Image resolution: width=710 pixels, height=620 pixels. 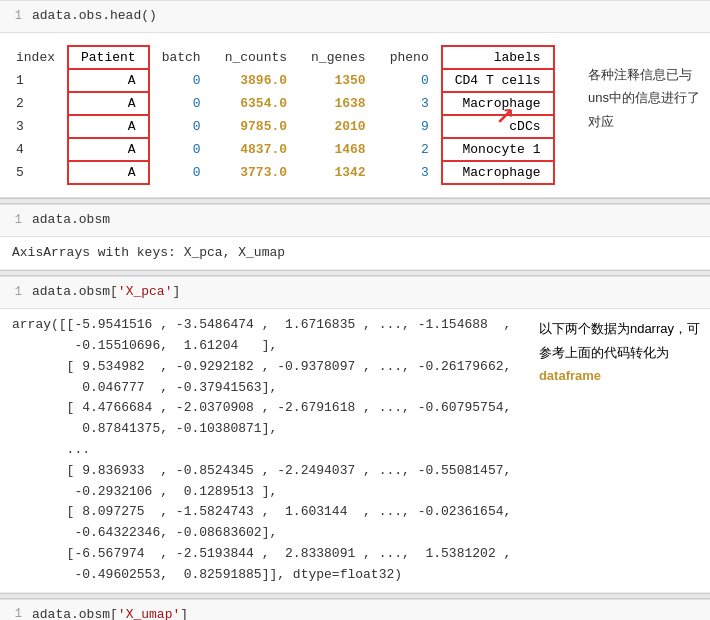 What do you see at coordinates (283, 104) in the screenshot?
I see `table-row: 2A06354.016383Macrophage` at bounding box center [283, 104].